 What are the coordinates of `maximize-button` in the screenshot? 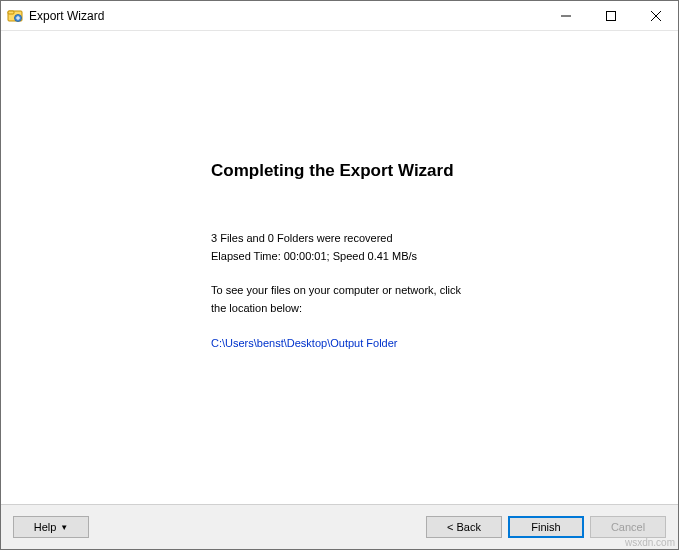 It's located at (610, 16).